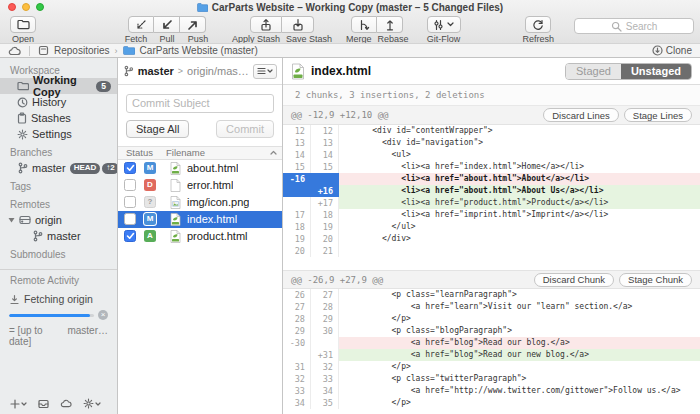 This screenshot has width=700, height=414. Describe the element at coordinates (634, 26) in the screenshot. I see `search-input: Search` at that location.